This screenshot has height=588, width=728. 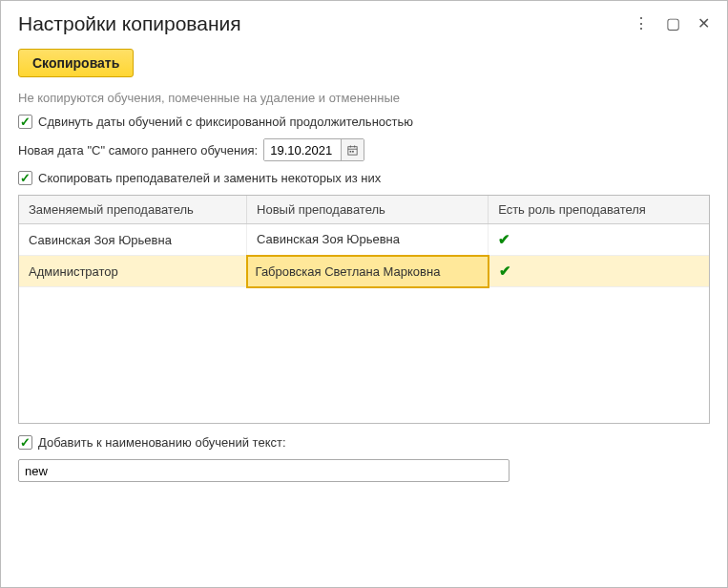 I want to click on shift-dates-row: Сдвинуть даты обучений с фиксированной п…, so click(x=364, y=122).